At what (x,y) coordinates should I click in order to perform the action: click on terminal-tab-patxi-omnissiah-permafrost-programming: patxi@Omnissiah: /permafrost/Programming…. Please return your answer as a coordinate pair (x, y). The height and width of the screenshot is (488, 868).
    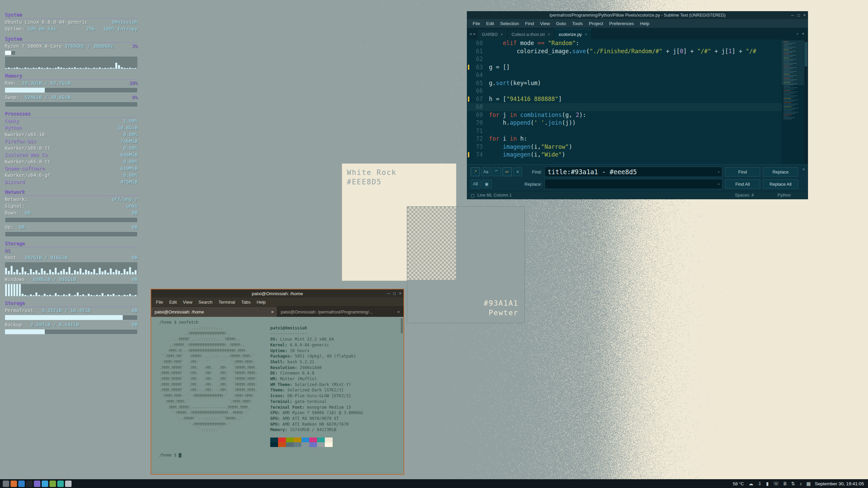
    Looking at the image, I should click on (340, 312).